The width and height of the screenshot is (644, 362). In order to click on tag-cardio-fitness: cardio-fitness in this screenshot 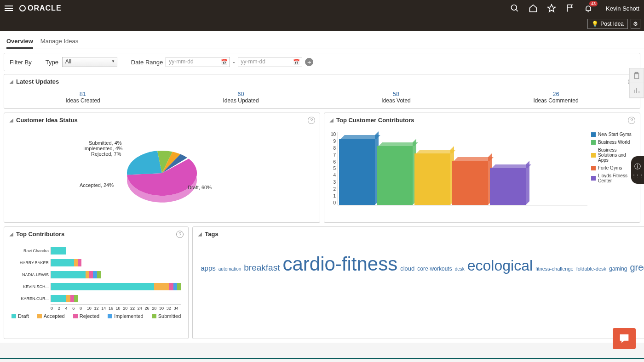, I will do `click(340, 264)`.